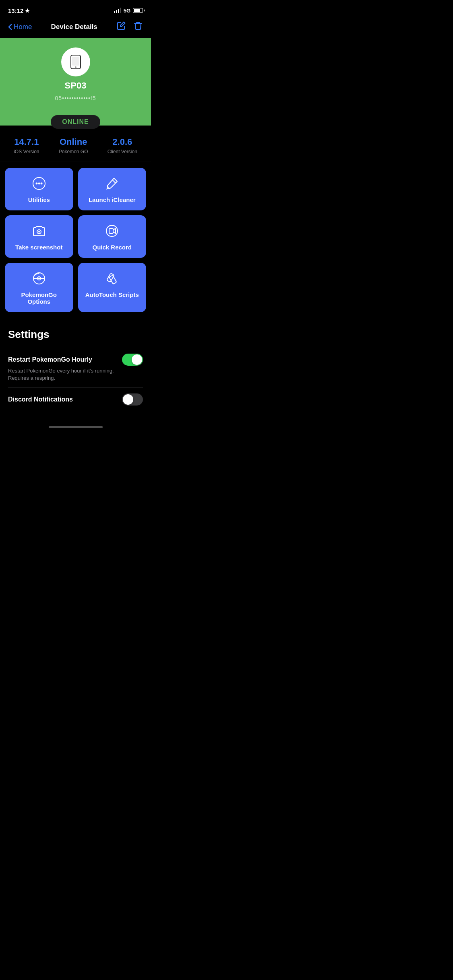  I want to click on take-screenshot-label: Take screenshot, so click(39, 247).